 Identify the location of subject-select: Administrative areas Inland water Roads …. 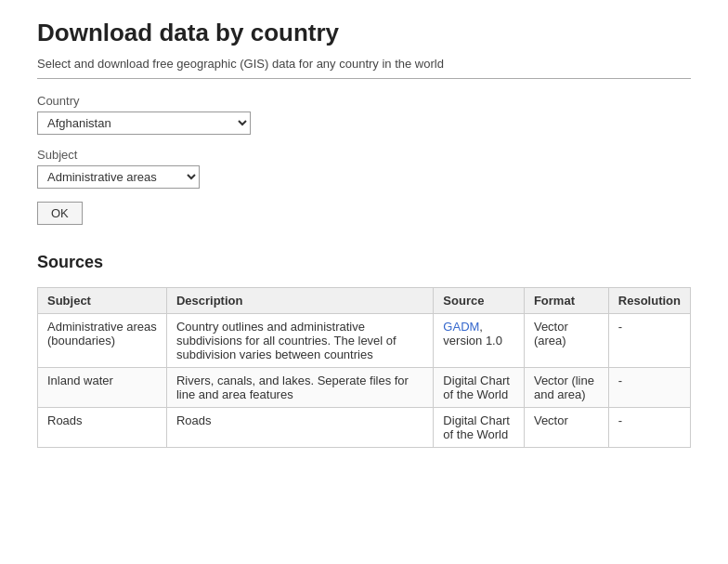
(119, 177).